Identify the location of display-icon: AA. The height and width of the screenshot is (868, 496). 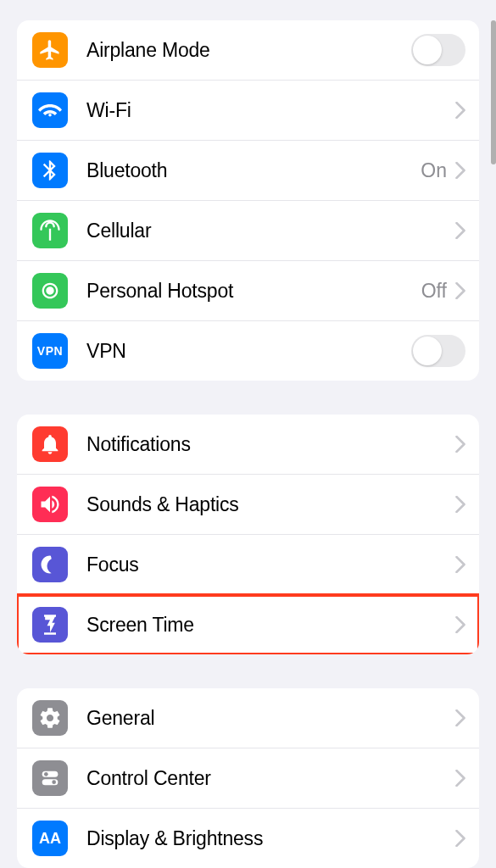
(50, 838).